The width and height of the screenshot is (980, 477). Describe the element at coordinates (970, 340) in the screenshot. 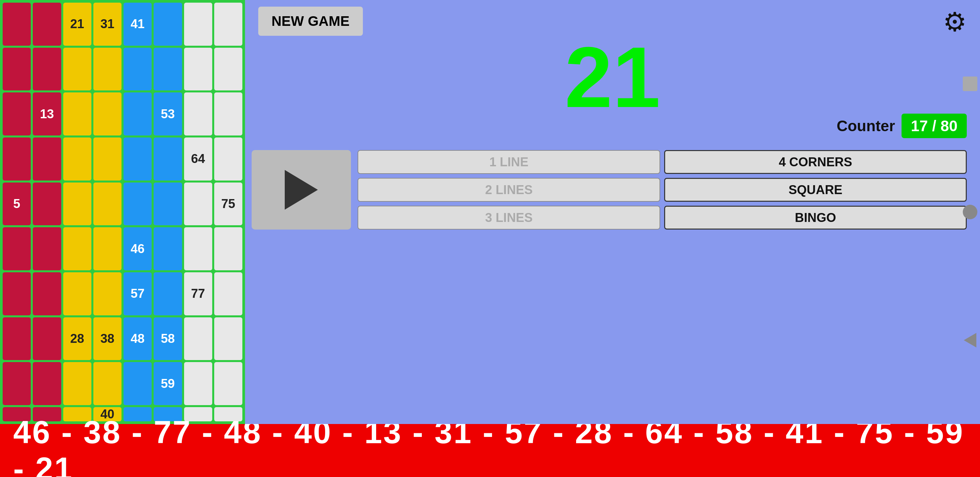

I see `scroll-triangle-btn` at that location.